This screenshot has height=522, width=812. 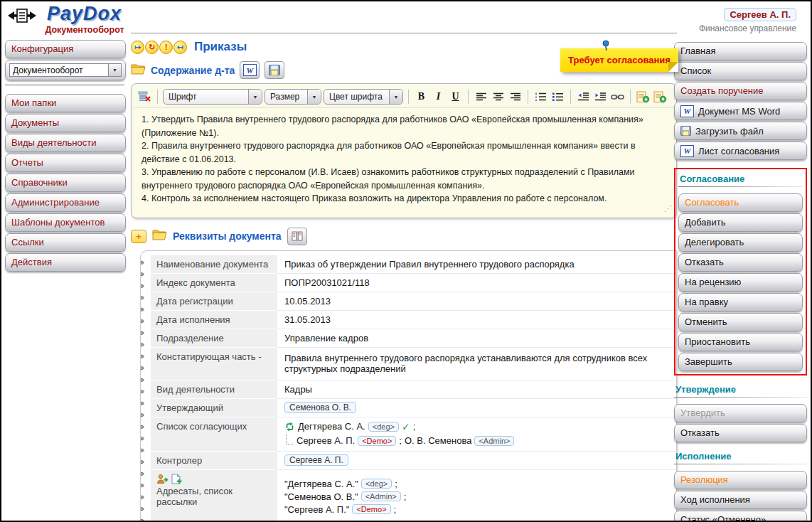 I want to click on outdent-icon, so click(x=583, y=97).